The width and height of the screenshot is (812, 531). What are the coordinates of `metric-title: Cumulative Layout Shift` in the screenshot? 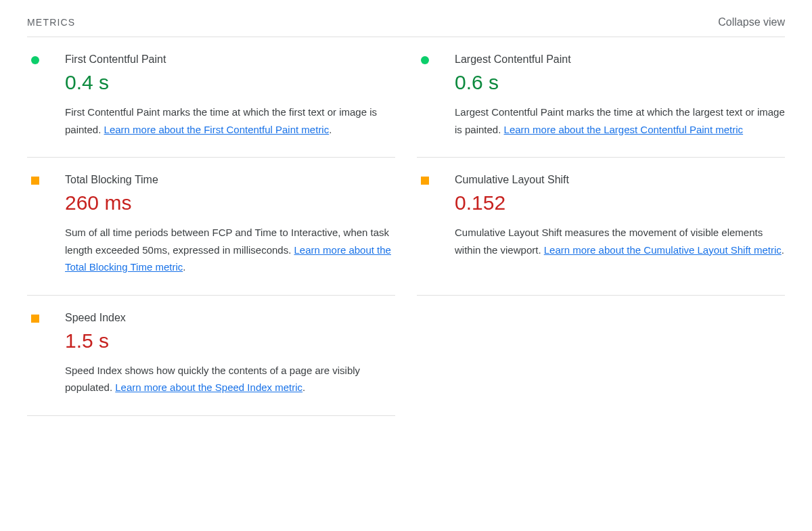 It's located at (620, 180).